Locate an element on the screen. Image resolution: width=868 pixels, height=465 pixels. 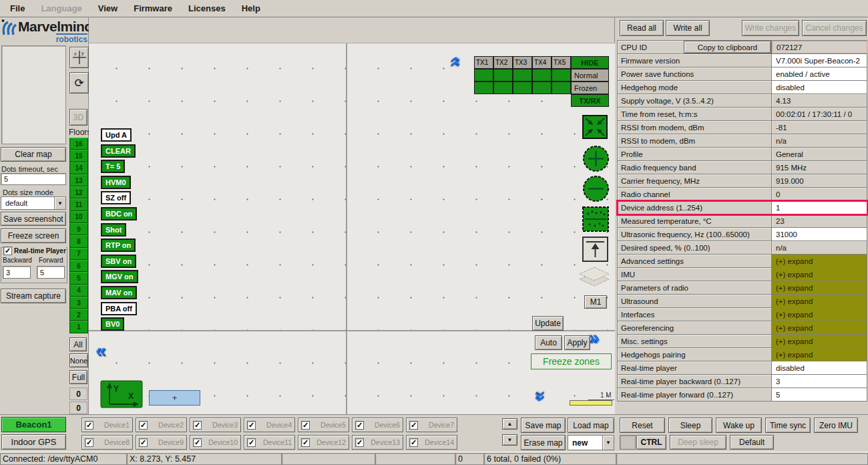
default-button: Default is located at coordinates (752, 442).